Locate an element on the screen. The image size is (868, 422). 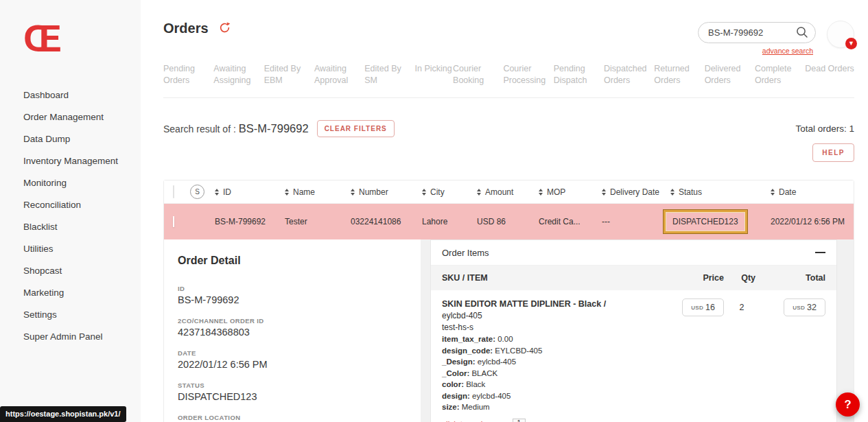
column-header: MOP is located at coordinates (570, 192).